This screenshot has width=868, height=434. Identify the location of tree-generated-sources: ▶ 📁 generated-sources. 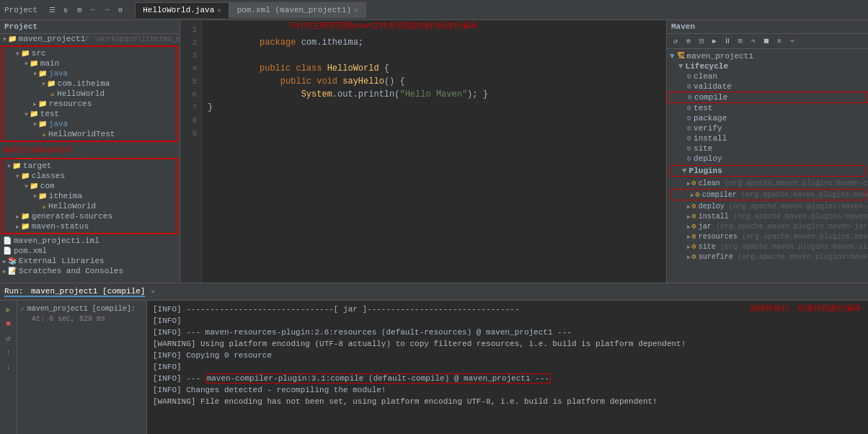
(89, 216).